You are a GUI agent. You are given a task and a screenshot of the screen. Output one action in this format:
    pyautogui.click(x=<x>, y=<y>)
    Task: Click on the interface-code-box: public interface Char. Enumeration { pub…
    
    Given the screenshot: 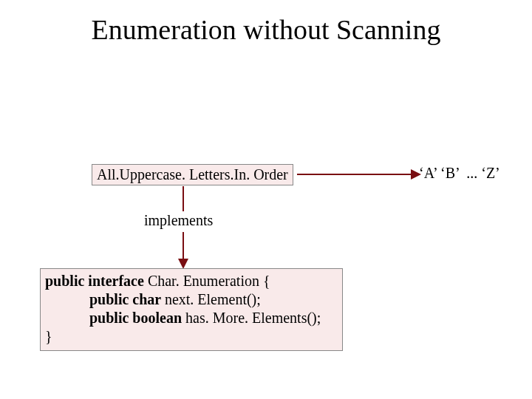 What is the action you would take?
    pyautogui.click(x=191, y=310)
    